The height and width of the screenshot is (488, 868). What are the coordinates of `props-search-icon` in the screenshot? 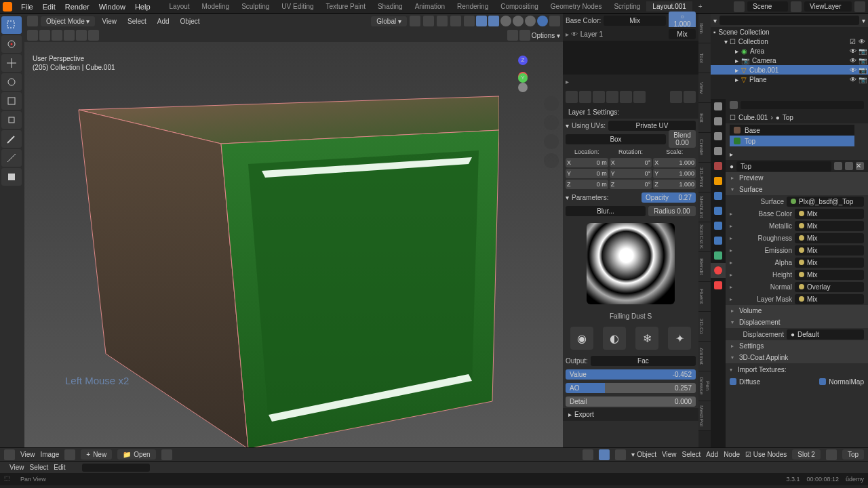 It's located at (734, 105).